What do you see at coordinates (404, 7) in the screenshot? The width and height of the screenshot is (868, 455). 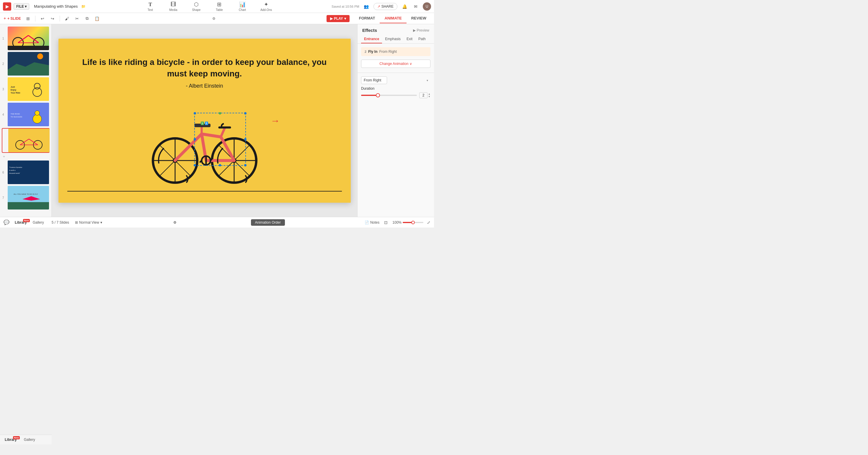 I see `notifications-icon: 🔔` at bounding box center [404, 7].